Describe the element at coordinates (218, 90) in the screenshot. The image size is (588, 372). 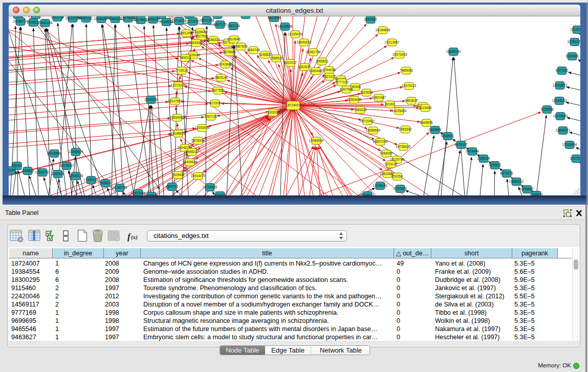
I see `svg-text: 8427552` at that location.